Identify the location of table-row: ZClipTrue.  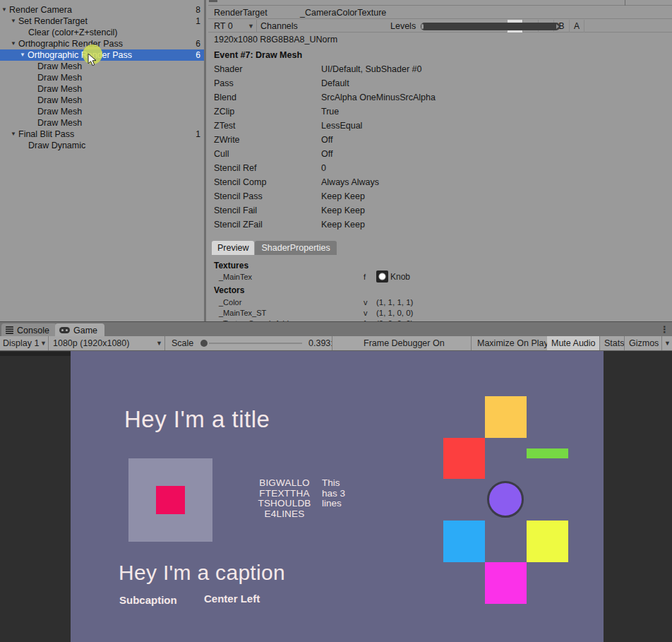
(412, 112).